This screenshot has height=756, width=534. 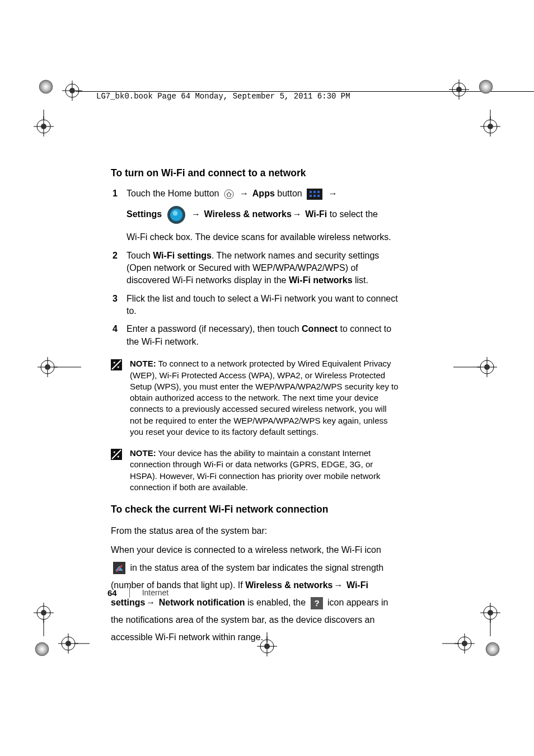 I want to click on note-body: NOTE: To connect to a network protected …, so click(x=265, y=398).